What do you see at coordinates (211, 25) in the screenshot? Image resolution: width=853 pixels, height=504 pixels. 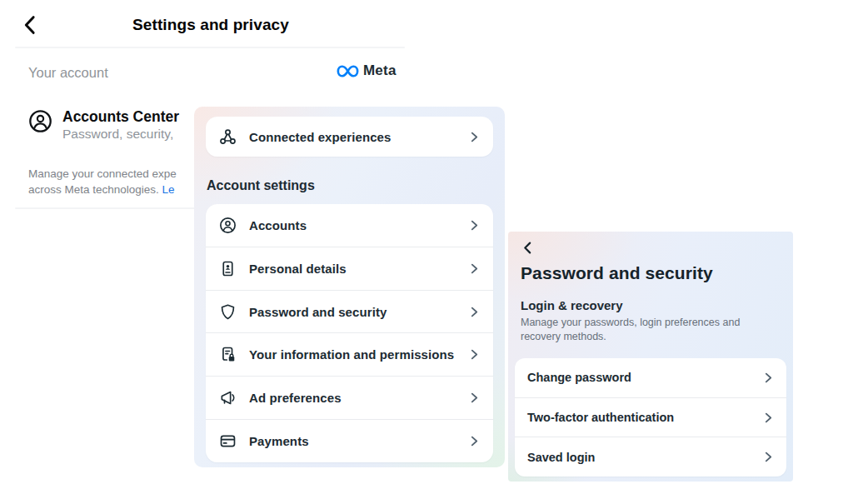 I see `page-title: Settings and privacy` at bounding box center [211, 25].